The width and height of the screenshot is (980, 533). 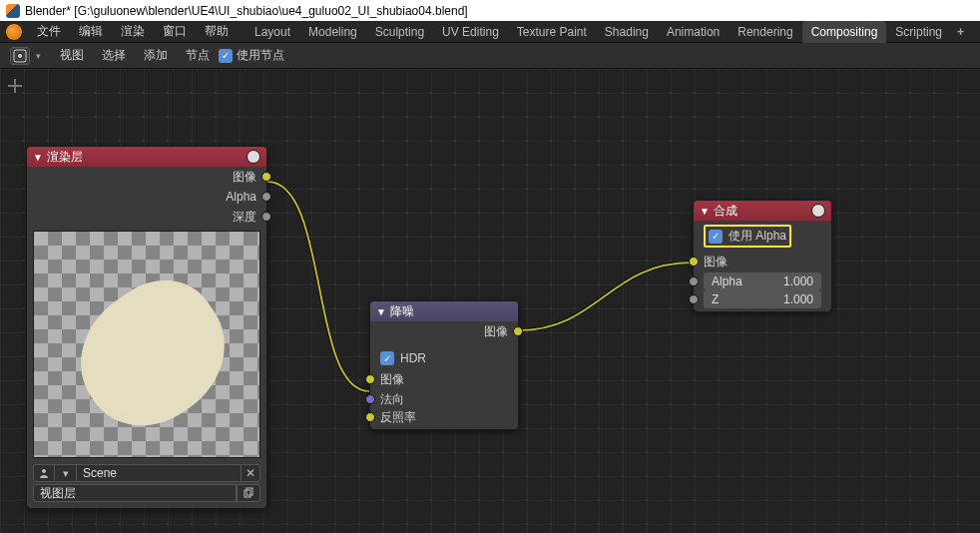 I want to click on tab-texturepaint: Texture Paint, so click(x=552, y=32).